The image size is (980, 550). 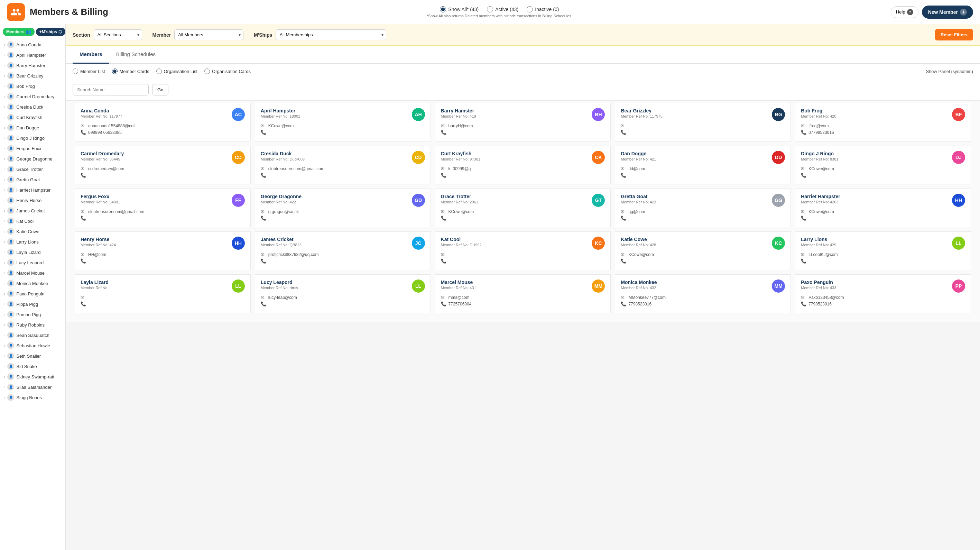 I want to click on sidebar-item: › 👤 Carmel Dromedary, so click(x=33, y=97).